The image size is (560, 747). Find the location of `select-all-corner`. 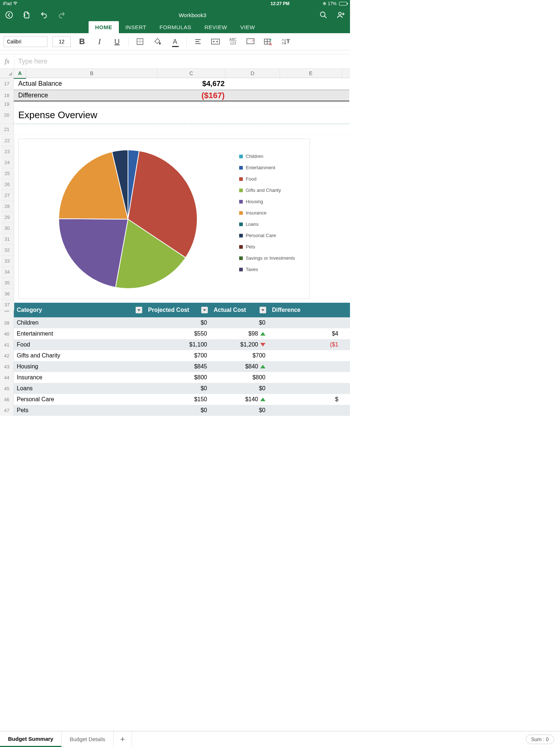

select-all-corner is located at coordinates (7, 74).